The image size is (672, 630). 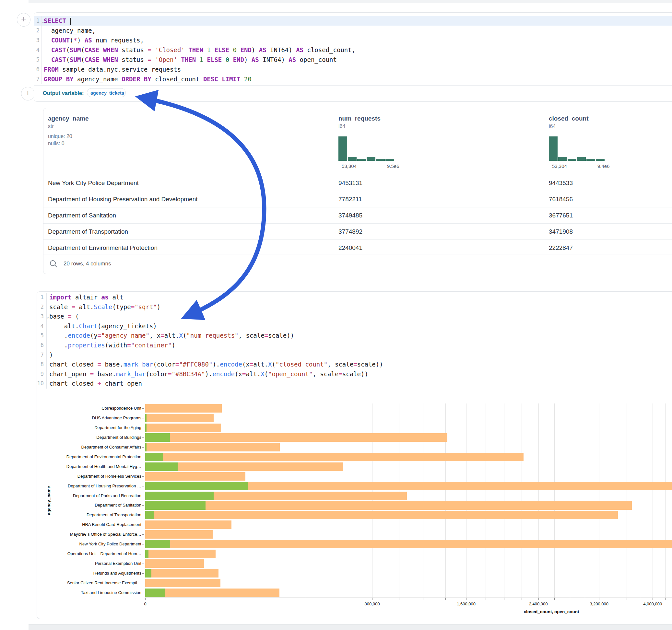 What do you see at coordinates (354, 336) in the screenshot?
I see `code-line: 5 .encode(y="agency_name", x=alt.X("num_…` at bounding box center [354, 336].